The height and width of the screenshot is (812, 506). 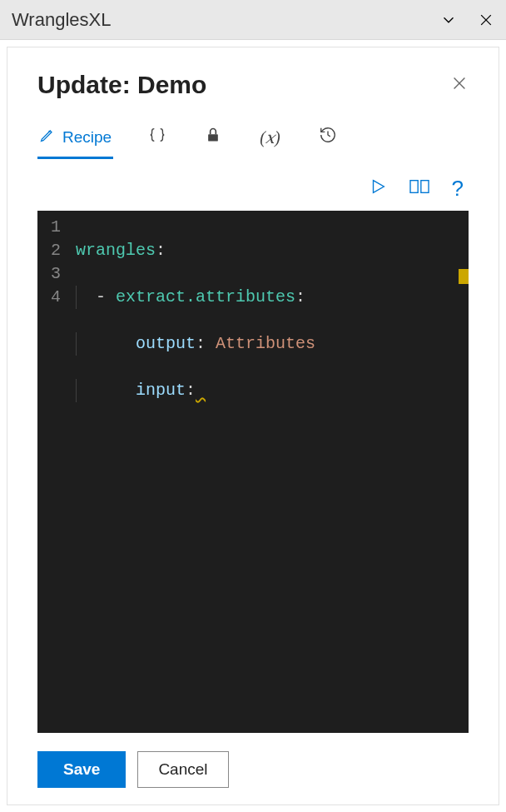 What do you see at coordinates (265, 343) in the screenshot?
I see `yaml-value: Attributes` at bounding box center [265, 343].